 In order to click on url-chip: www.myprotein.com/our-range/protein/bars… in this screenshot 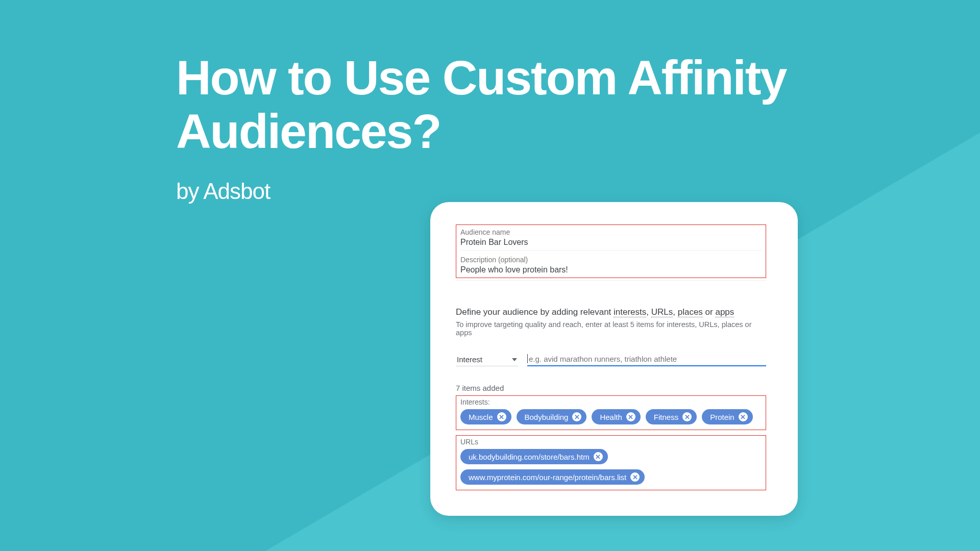, I will do `click(552, 477)`.